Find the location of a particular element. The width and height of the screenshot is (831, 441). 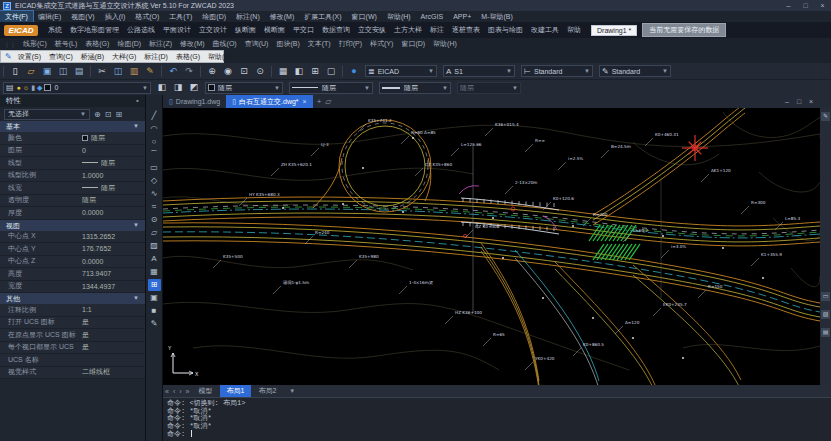

plot-style-combo: 随层▼ is located at coordinates (489, 88).